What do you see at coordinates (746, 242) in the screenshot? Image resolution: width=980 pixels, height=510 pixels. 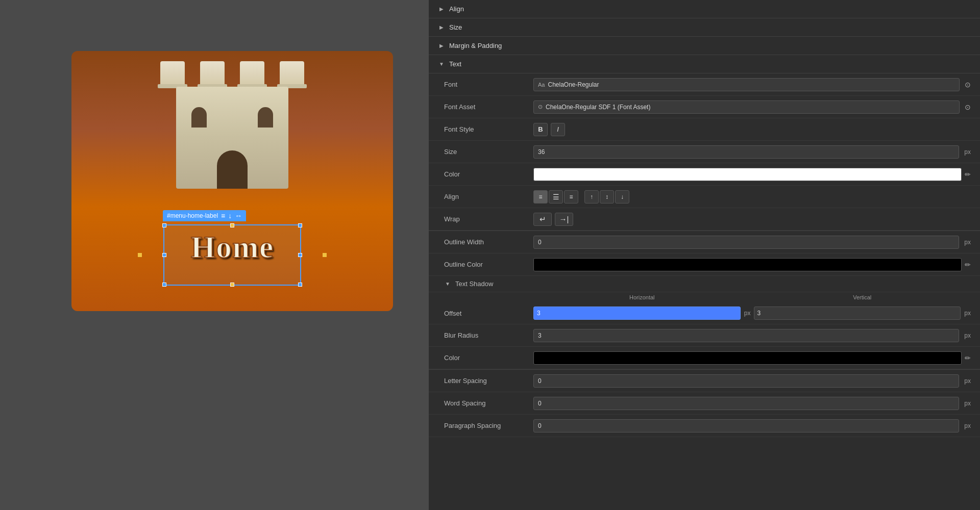 I see `outline-width-field: 0` at bounding box center [746, 242].